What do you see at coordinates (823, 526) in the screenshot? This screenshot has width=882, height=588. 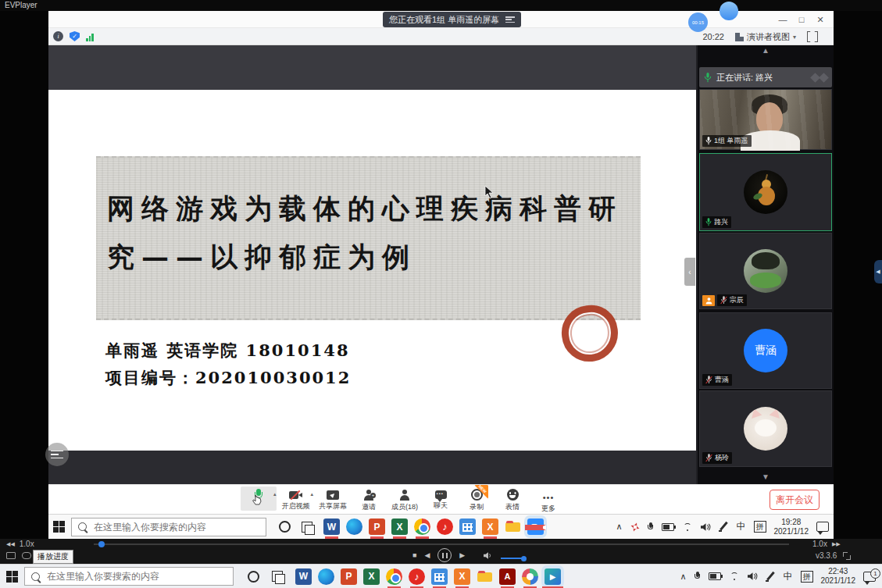 I see `action-center-icon` at bounding box center [823, 526].